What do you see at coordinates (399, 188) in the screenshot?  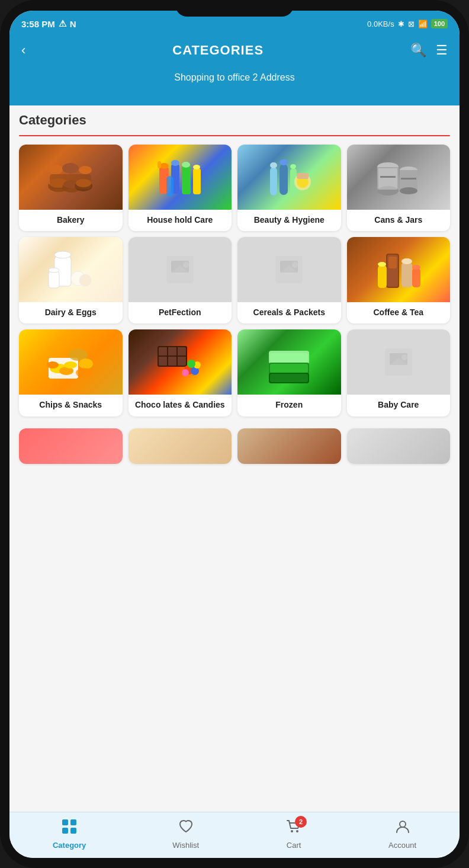 I see `category-card-cans: Cans & Jars` at bounding box center [399, 188].